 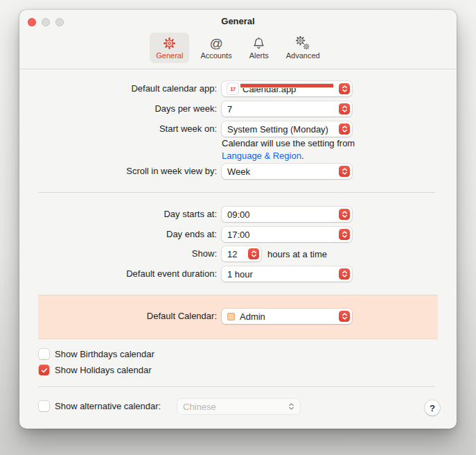 I want to click on row-event-duration: Default event duration: 1 hour, so click(x=238, y=274).